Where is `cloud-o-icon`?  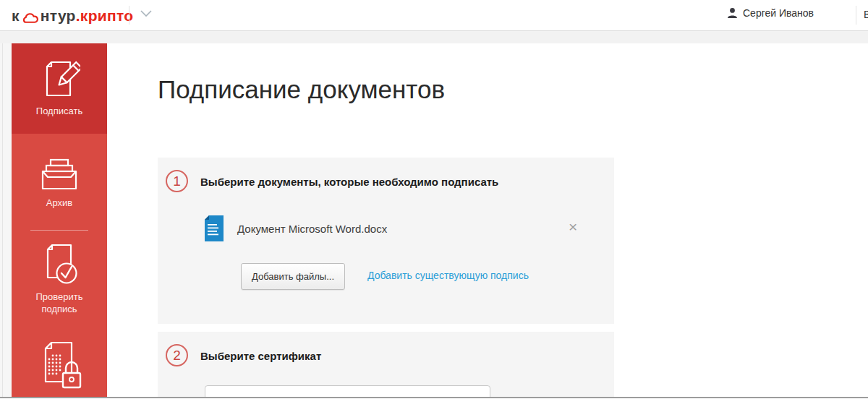 cloud-o-icon is located at coordinates (30, 16).